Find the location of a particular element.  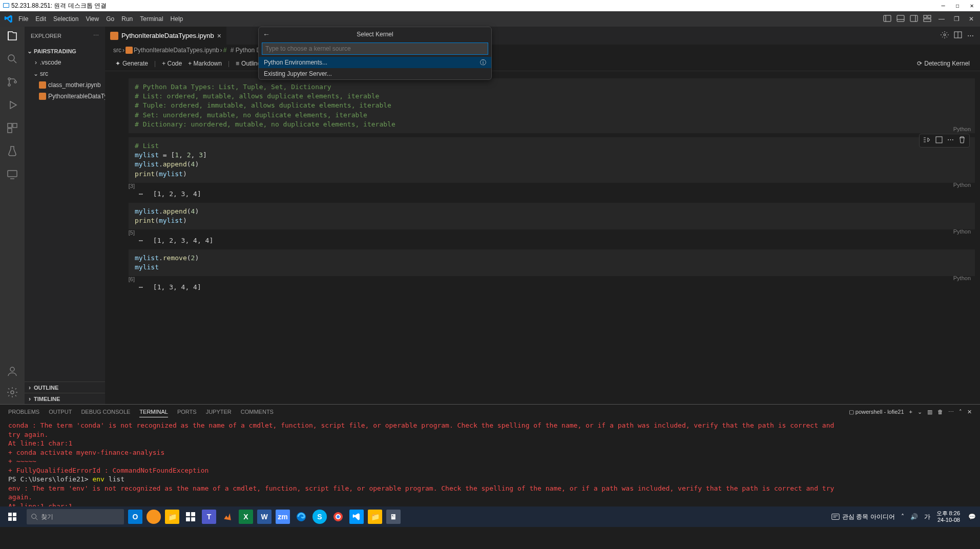

window-minimize-button: — is located at coordinates (942, 19).